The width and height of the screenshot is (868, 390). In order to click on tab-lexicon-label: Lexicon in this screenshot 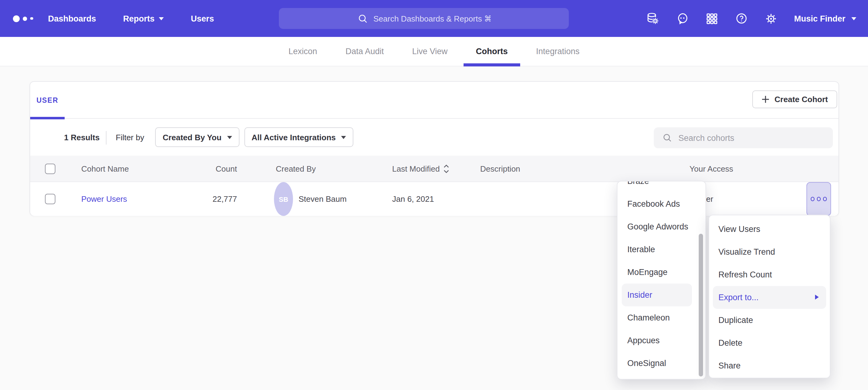, I will do `click(303, 51)`.